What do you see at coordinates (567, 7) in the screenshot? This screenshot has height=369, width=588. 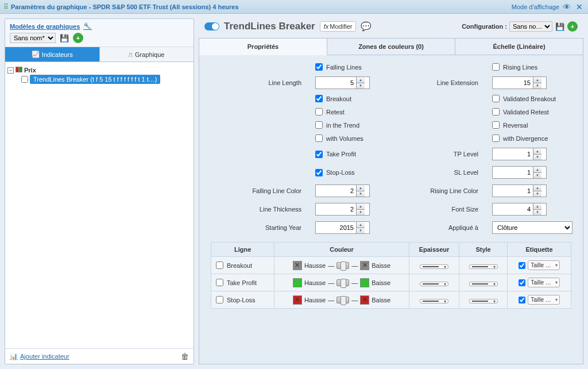 I see `display-mode-icon: 👁` at bounding box center [567, 7].